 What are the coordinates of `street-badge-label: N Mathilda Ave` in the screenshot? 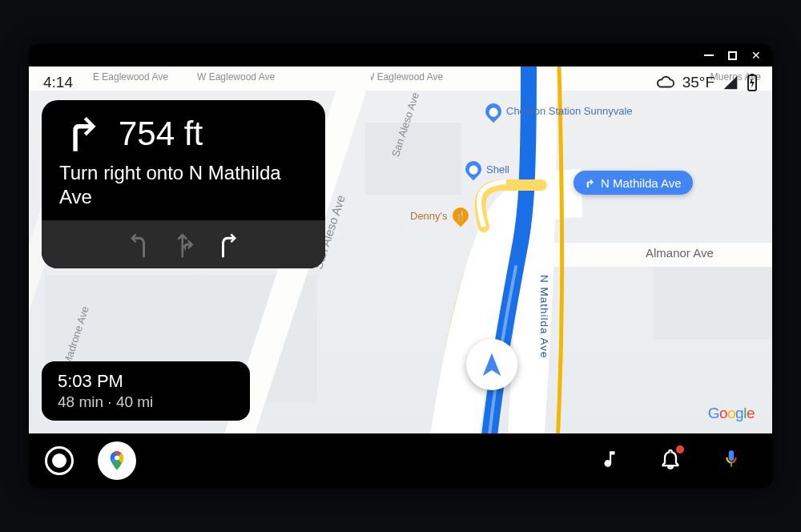 It's located at (641, 183).